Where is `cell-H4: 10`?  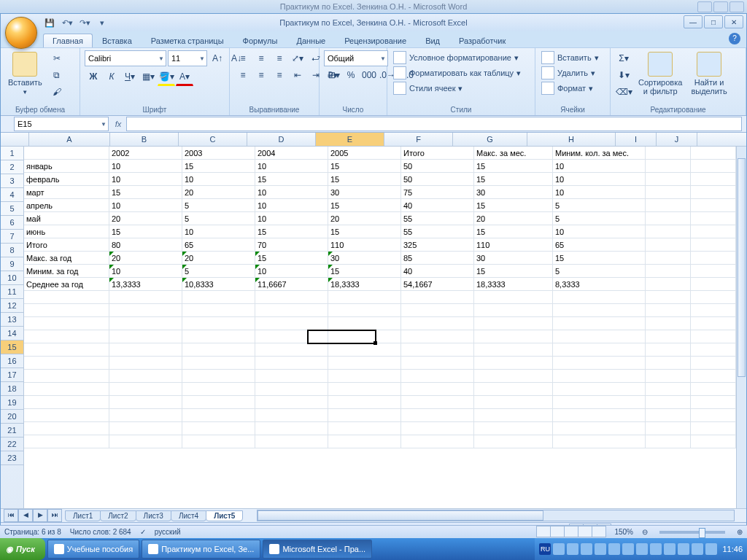
cell-H4: 10 is located at coordinates (600, 192).